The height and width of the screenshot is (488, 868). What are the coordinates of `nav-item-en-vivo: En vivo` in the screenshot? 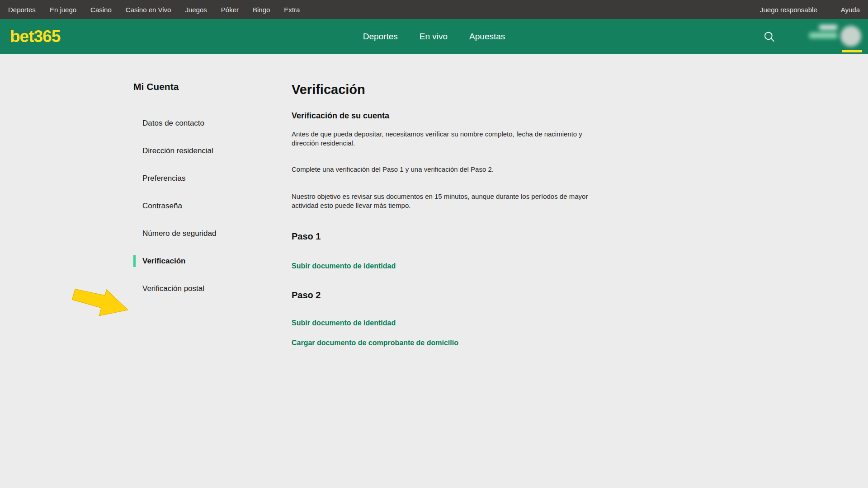 It's located at (434, 37).